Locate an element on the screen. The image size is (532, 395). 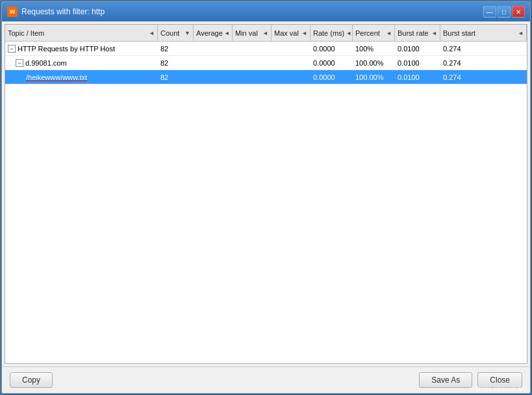
col-header-burst-rate: Burst rate ◄ is located at coordinates (418, 32).